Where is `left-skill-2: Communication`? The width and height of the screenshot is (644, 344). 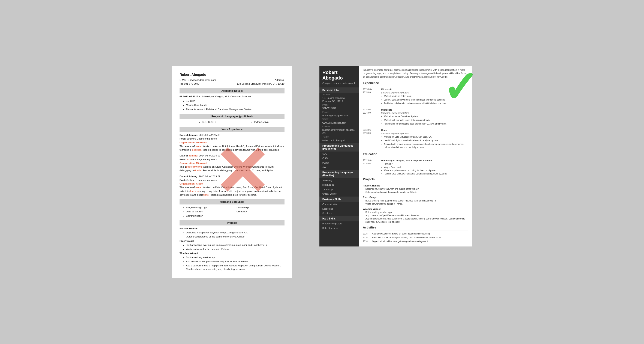
left-skill-2: Communication is located at coordinates (210, 216).